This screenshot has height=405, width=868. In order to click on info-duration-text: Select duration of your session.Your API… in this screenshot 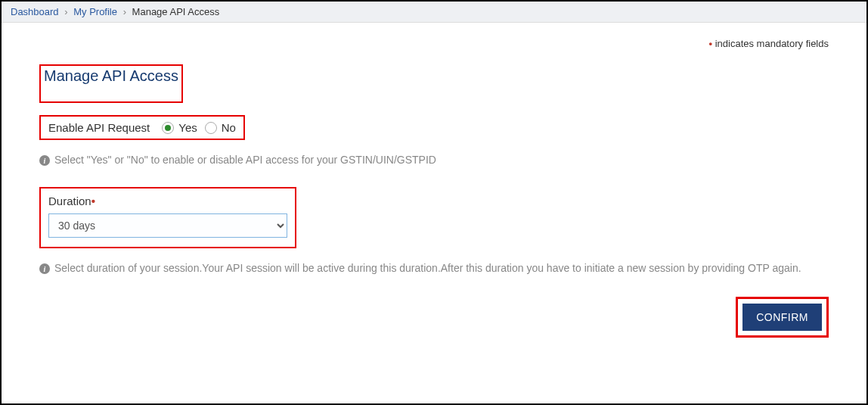, I will do `click(428, 268)`.